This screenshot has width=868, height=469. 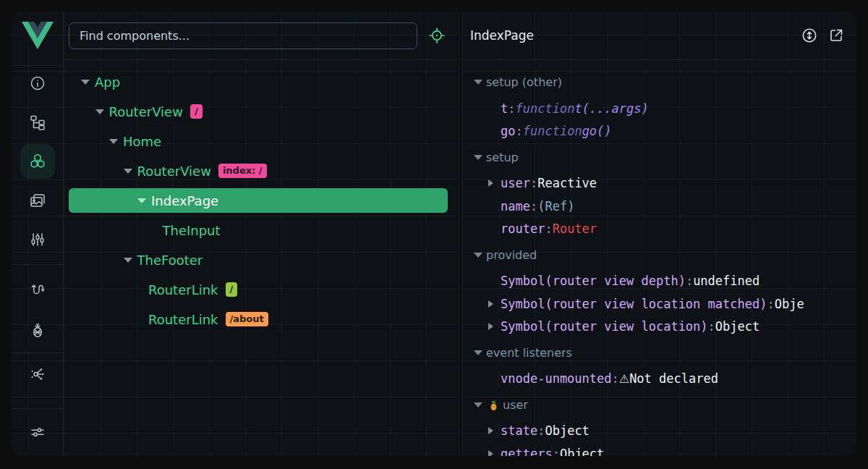 I want to click on sidebar-item-pinia, so click(x=38, y=330).